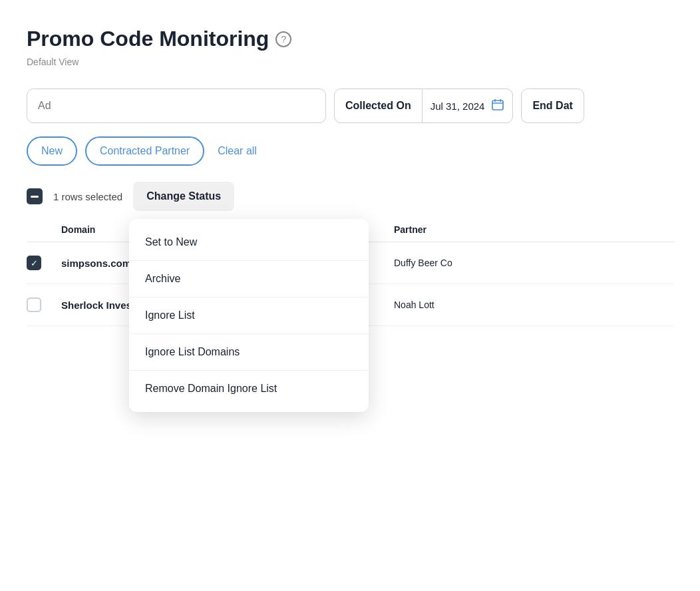 The width and height of the screenshot is (700, 591). Describe the element at coordinates (184, 196) in the screenshot. I see `change-status-button: Change Status` at that location.